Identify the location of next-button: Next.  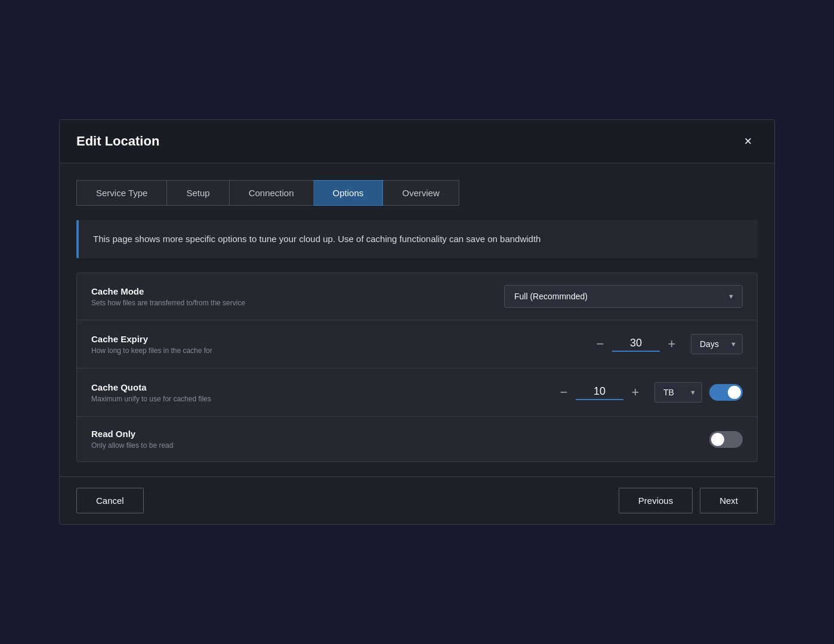
(729, 501).